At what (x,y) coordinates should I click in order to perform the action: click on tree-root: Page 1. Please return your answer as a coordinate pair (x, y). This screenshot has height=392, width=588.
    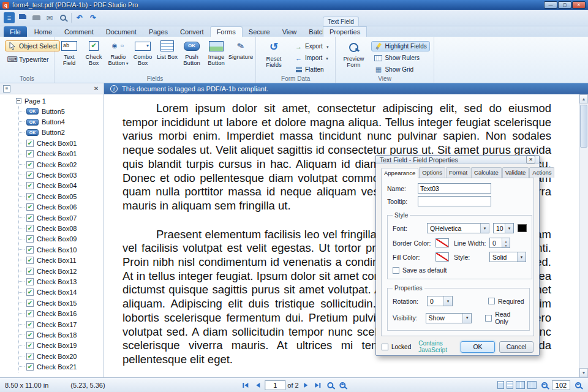
    Looking at the image, I should click on (51, 100).